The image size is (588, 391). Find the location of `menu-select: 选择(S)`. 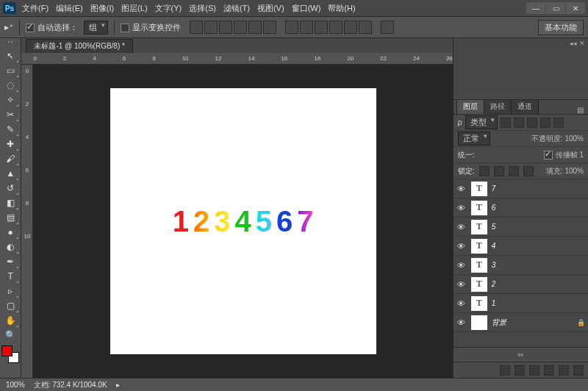

menu-select: 选择(S) is located at coordinates (203, 9).